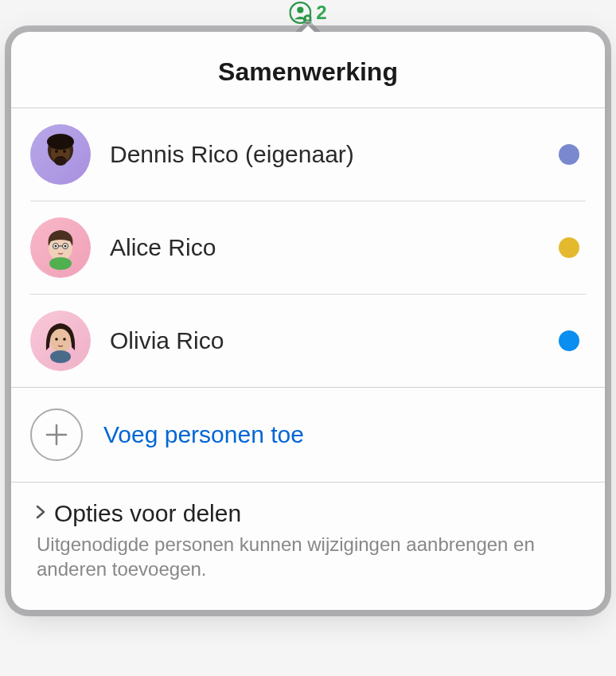  What do you see at coordinates (325, 341) in the screenshot?
I see `participant-name: Olivia Rico` at bounding box center [325, 341].